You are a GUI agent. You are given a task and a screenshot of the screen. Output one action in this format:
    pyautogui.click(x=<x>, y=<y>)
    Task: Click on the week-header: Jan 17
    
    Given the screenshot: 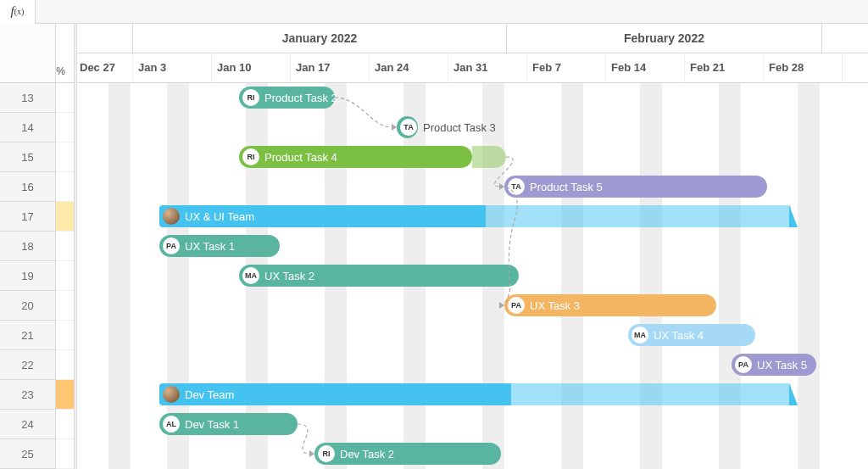 What is the action you would take?
    pyautogui.click(x=331, y=68)
    